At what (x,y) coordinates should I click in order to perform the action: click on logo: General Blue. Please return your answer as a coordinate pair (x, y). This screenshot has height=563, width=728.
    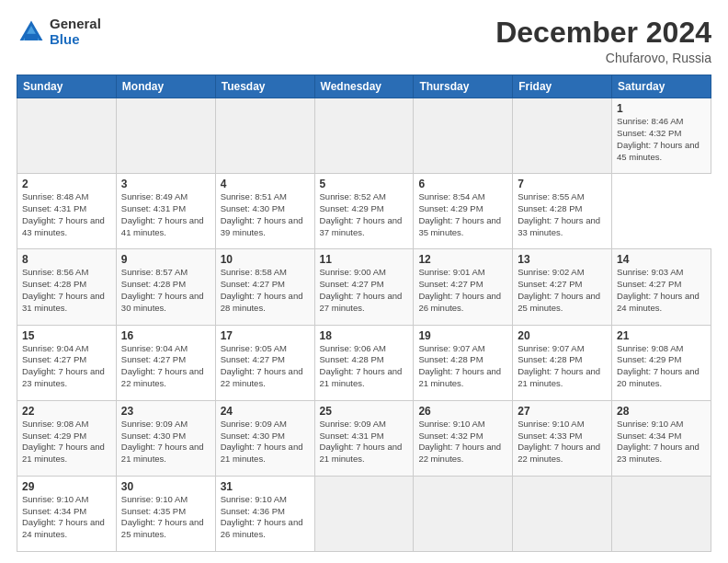
    Looking at the image, I should click on (59, 31).